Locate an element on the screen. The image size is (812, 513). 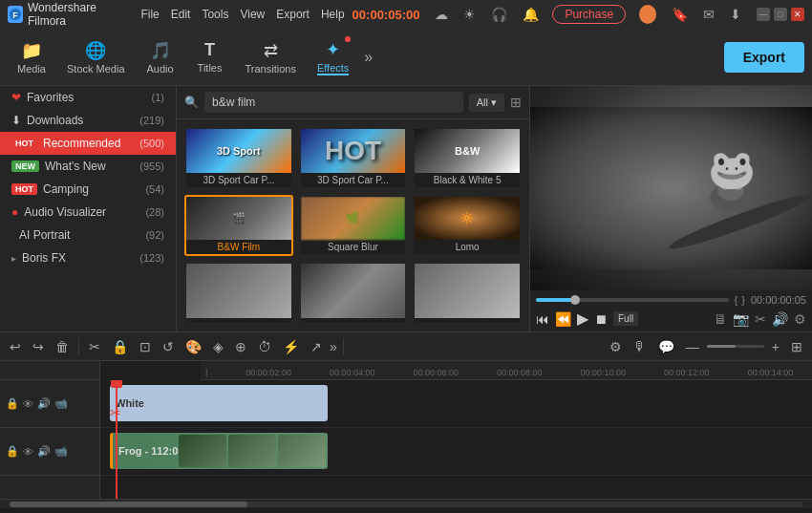
track1-cam-icon: 📹 is located at coordinates (61, 403).